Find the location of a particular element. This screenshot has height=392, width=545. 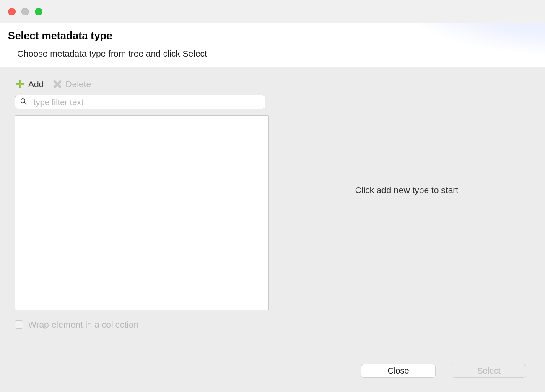

wrap-checkbox is located at coordinates (19, 325).